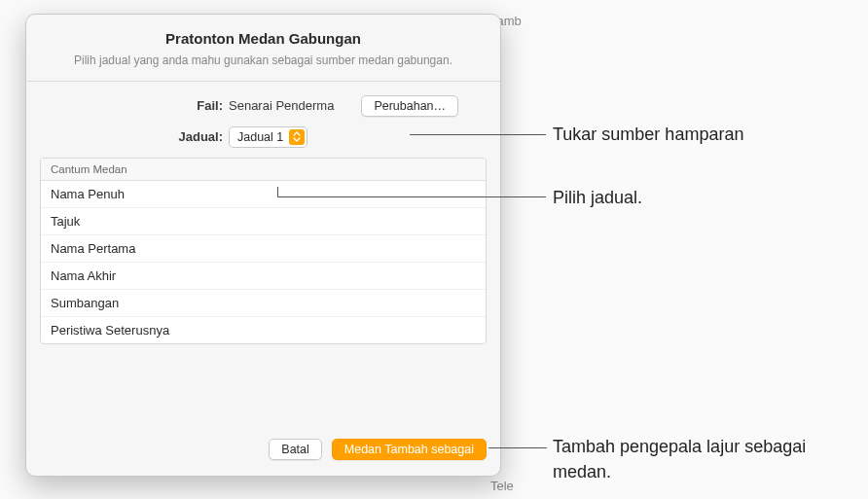  I want to click on change-source-label: Perubahan…, so click(410, 106).